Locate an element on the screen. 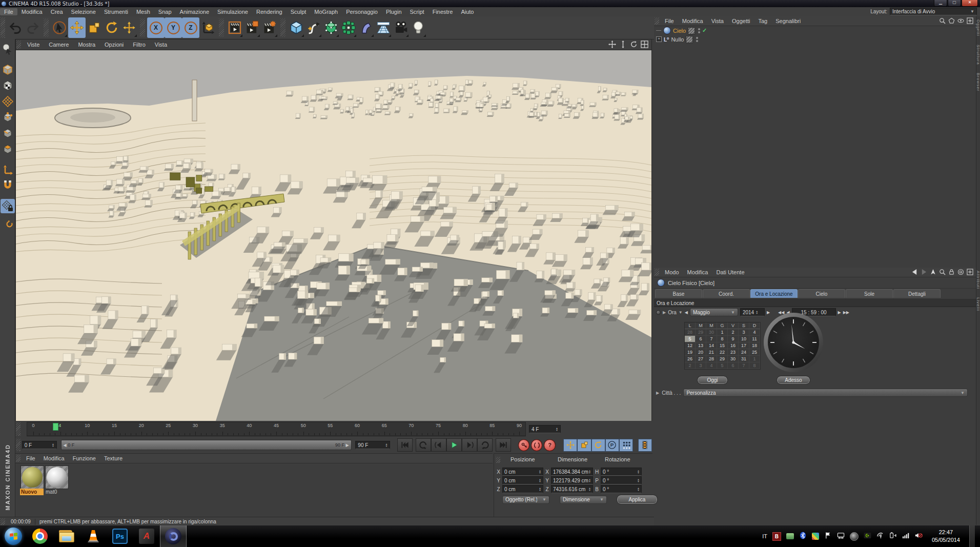  expand-icon: + is located at coordinates (659, 39).